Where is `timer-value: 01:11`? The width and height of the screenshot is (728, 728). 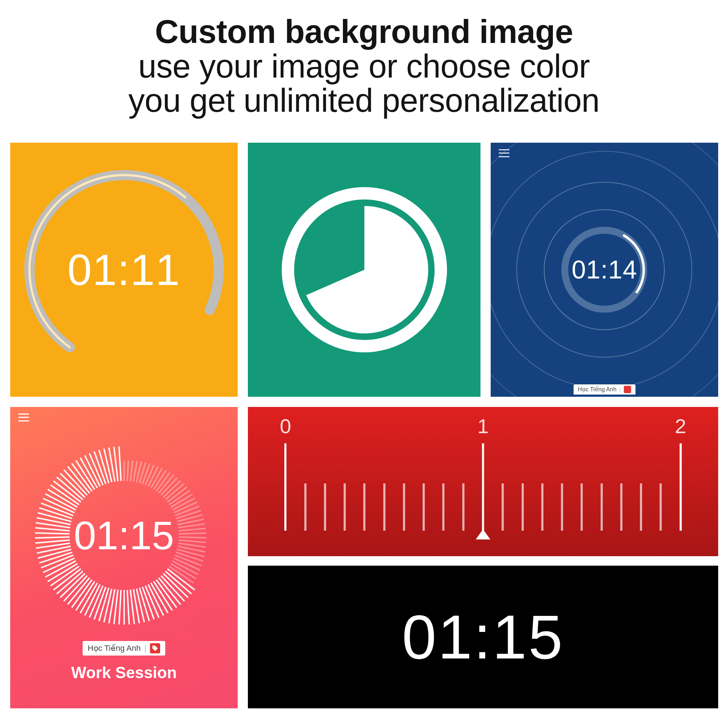
timer-value: 01:11 is located at coordinates (124, 270).